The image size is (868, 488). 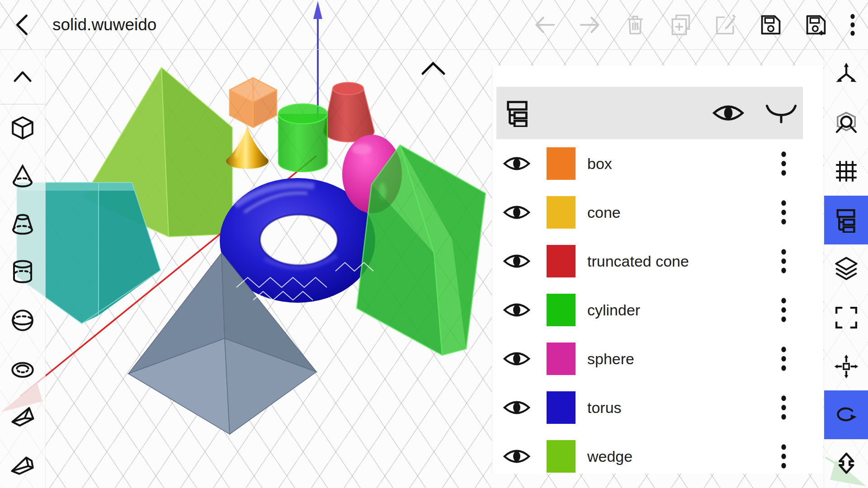 I want to click on object-row-truncated-cone: truncated cone, so click(x=658, y=261).